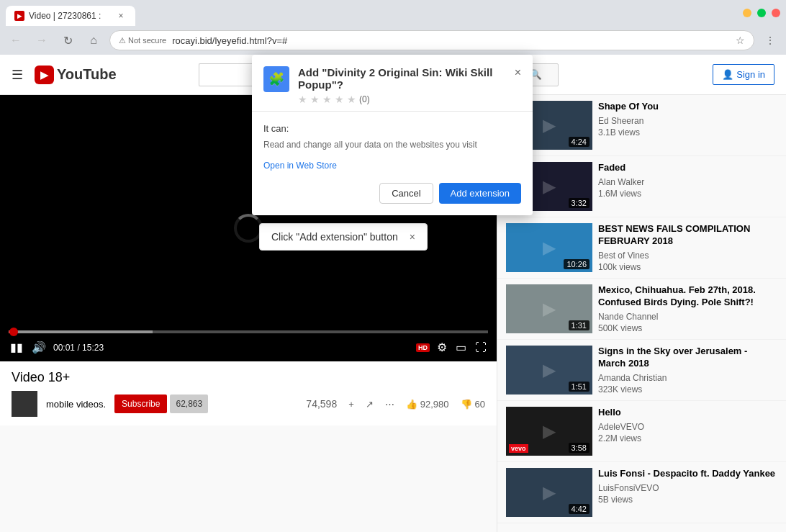  I want to click on dialog-close-button: ×, so click(518, 73).